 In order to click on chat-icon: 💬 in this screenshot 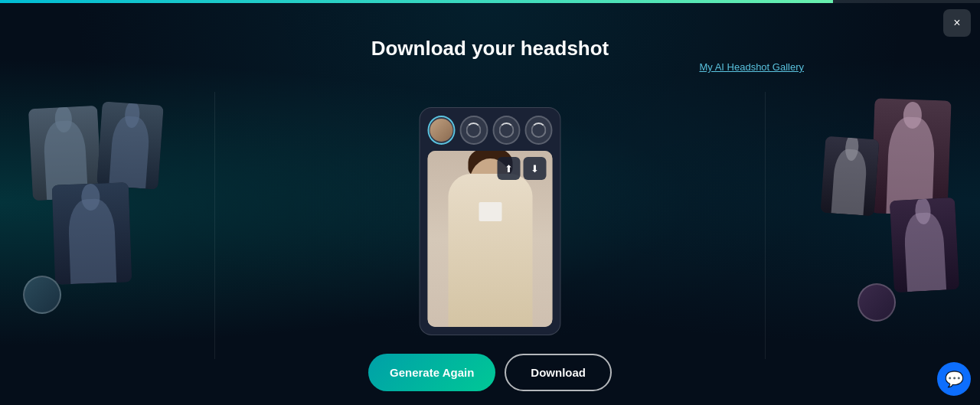, I will do `click(954, 379)`.